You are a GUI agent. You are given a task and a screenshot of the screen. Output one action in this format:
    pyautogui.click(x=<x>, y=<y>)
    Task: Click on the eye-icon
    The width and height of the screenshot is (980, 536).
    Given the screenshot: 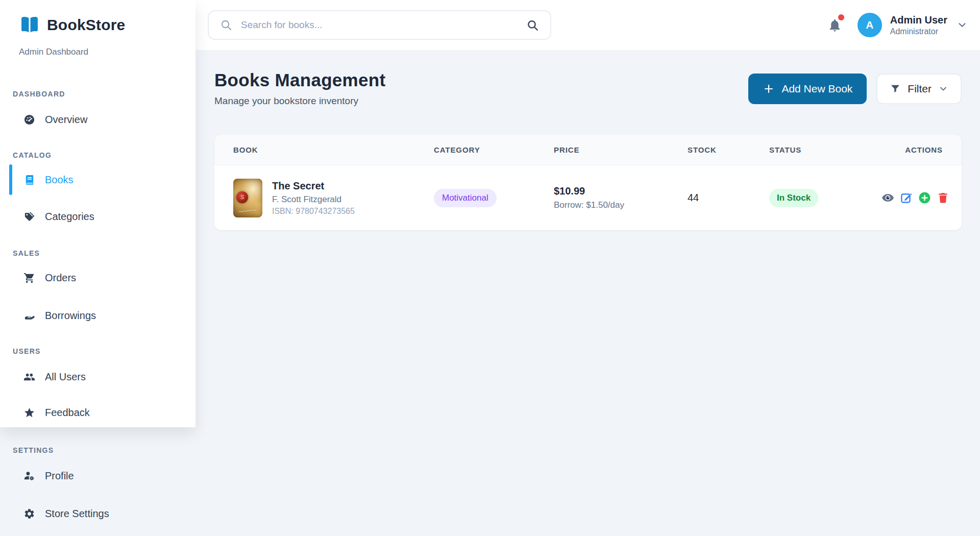 What is the action you would take?
    pyautogui.click(x=888, y=198)
    